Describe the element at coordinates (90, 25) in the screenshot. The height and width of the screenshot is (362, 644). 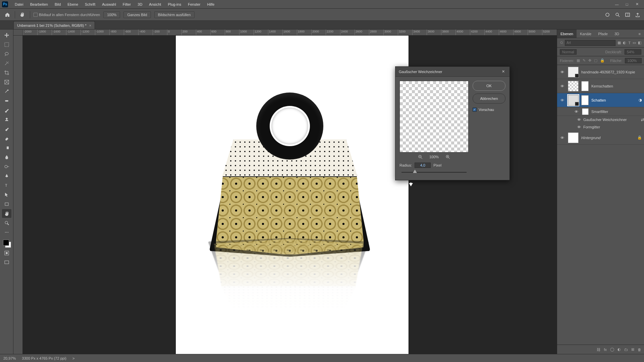
I see `document-tab-close-button: ×` at that location.